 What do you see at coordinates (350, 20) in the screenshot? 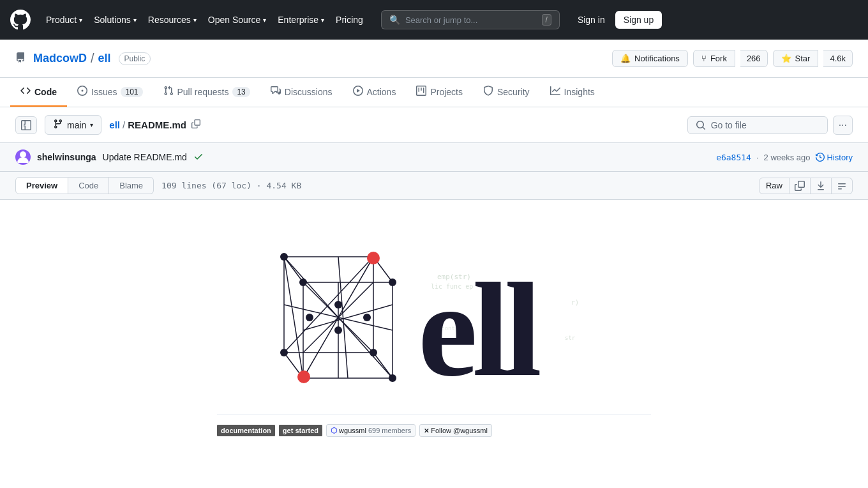
I see `nav-pricing: Pricing` at bounding box center [350, 20].